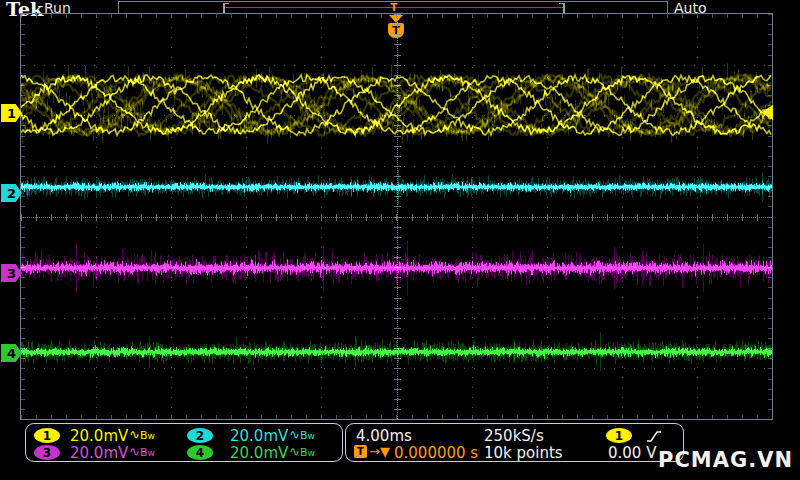  I want to click on record-length: 10k points, so click(524, 453).